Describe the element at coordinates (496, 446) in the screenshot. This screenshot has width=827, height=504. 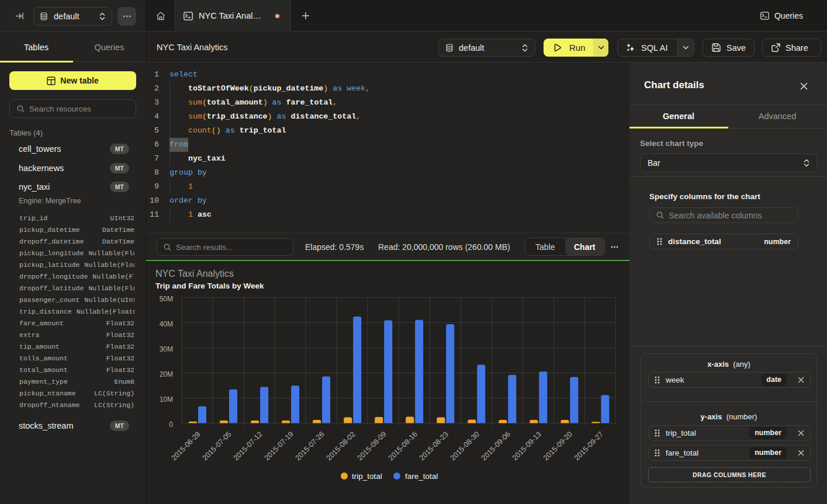
I see `svg-text: 2015-09-06` at that location.